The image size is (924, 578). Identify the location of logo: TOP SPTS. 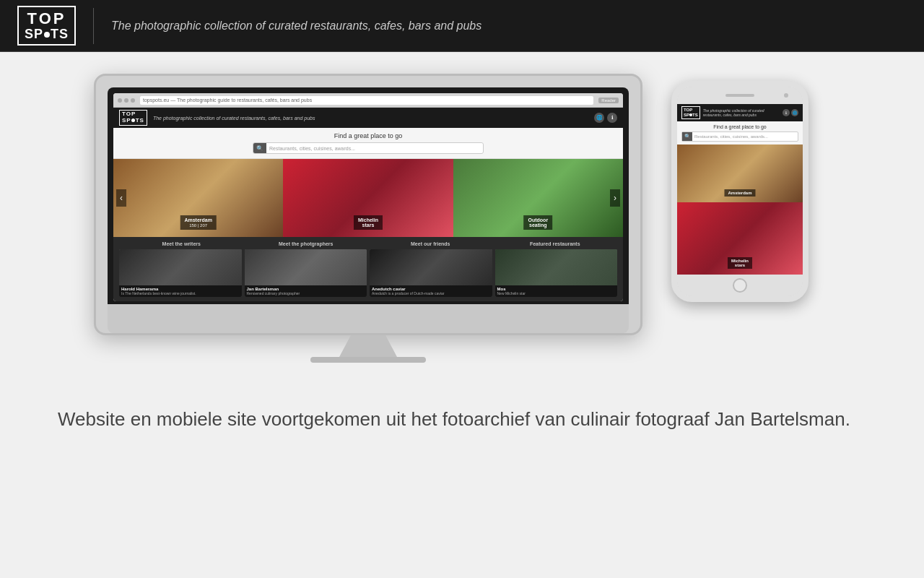
(46, 26).